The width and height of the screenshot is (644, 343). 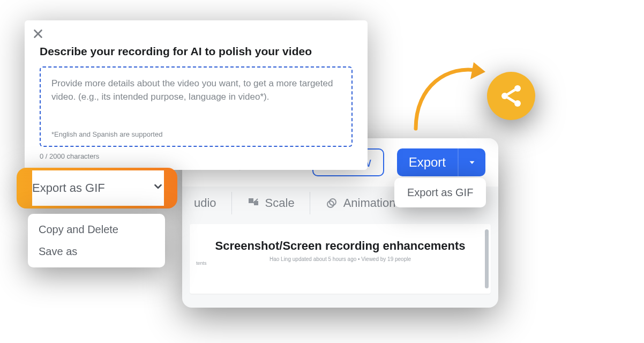 What do you see at coordinates (158, 188) in the screenshot?
I see `chevron-down-icon` at bounding box center [158, 188].